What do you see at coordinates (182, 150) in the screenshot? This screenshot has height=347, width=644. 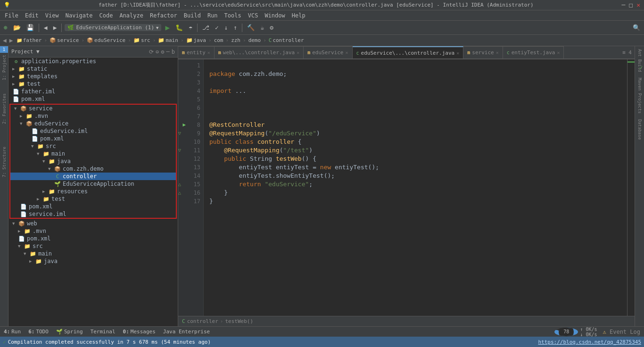 I see `gutter-fold-11: ▽` at bounding box center [182, 150].